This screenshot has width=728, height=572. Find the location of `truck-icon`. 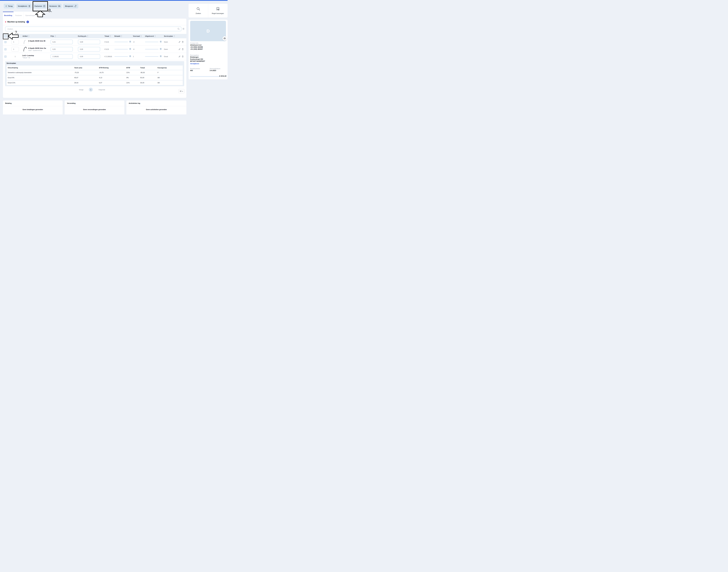

truck-icon is located at coordinates (59, 6).